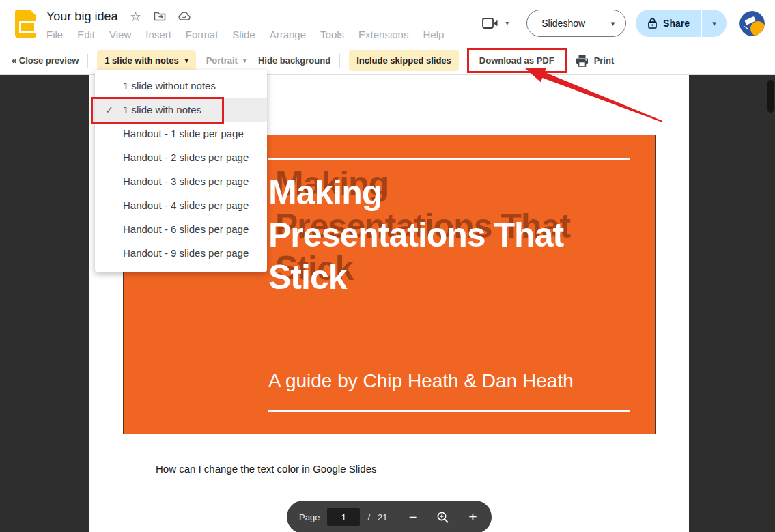 This screenshot has width=775, height=532. I want to click on menu-edit: Edit, so click(86, 34).